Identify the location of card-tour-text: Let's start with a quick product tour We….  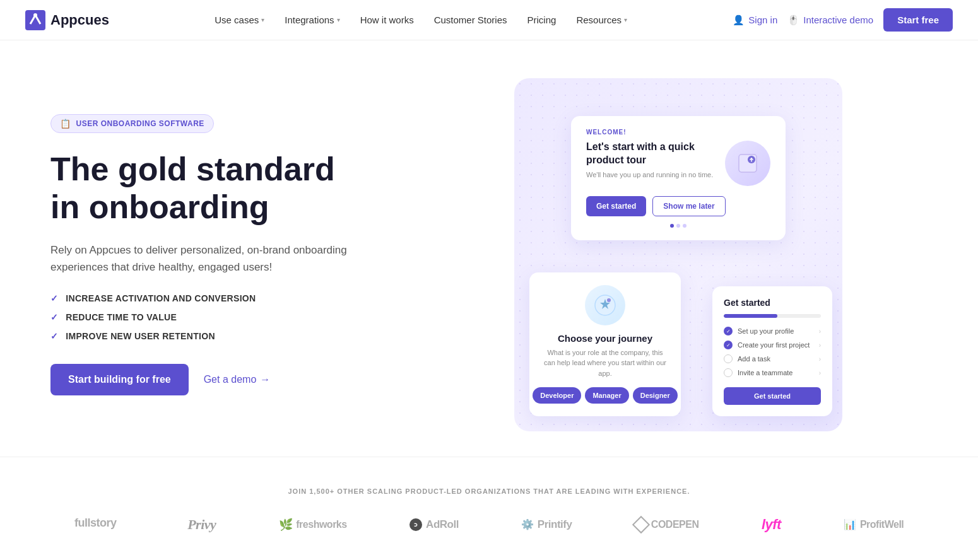
(652, 160).